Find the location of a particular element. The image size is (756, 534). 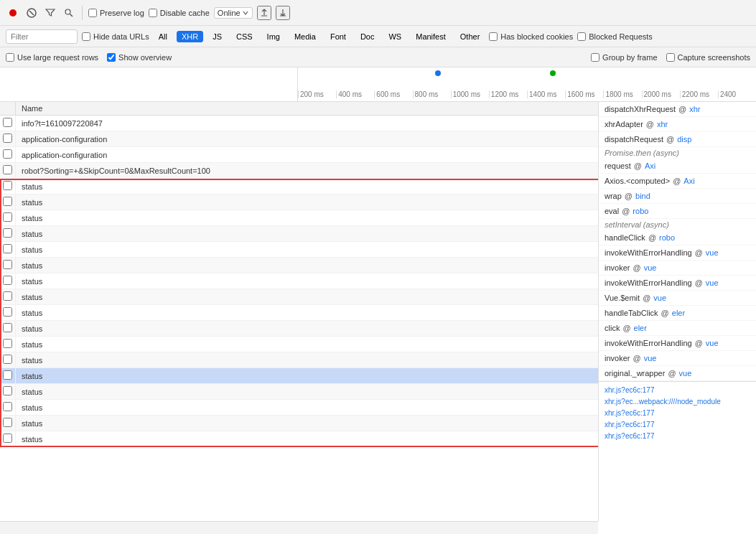

hide-data-urls-checkbox: Hide data URLs is located at coordinates (116, 37).